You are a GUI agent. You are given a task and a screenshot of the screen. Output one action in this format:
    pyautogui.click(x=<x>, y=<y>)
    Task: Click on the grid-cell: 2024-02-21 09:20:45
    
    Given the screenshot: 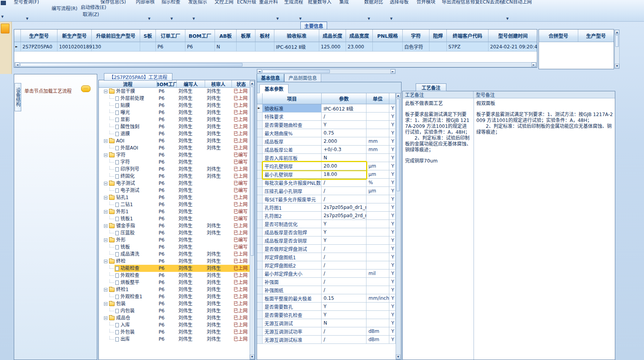 What is the action you would take?
    pyautogui.click(x=513, y=47)
    